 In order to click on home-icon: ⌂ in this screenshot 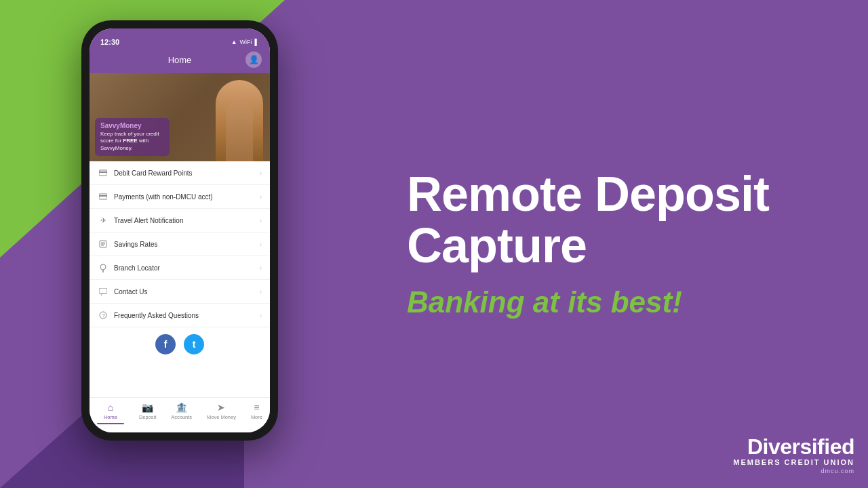, I will do `click(111, 407)`.